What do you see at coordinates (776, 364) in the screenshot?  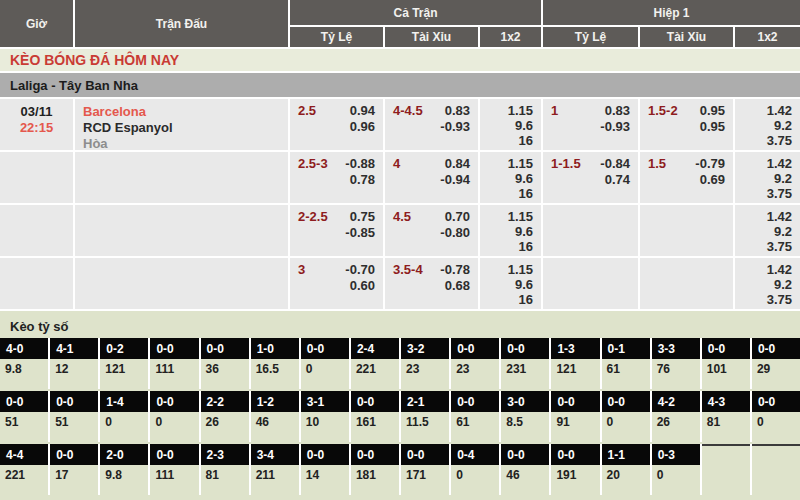 I see `score-odds-cell: 0-0 29` at bounding box center [776, 364].